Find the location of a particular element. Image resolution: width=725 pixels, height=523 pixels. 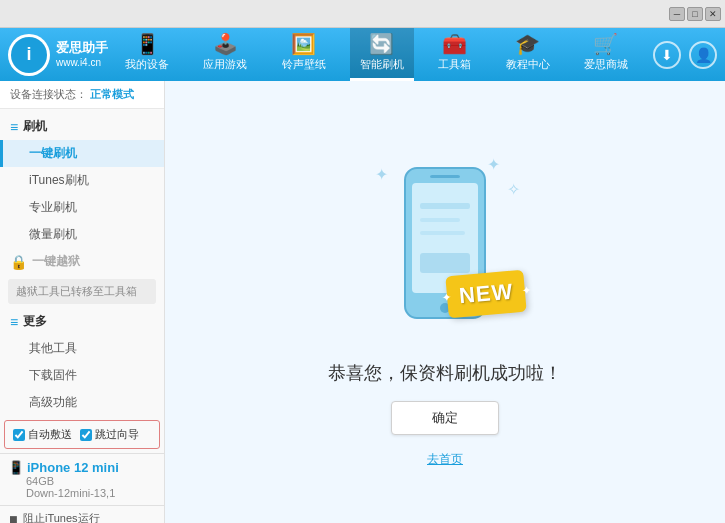

sidebar-menu: ≡ 刷机 一键刷机 iTunes刷机 专业刷机 微量刷机 🔒 is located at coordinates (82, 264).